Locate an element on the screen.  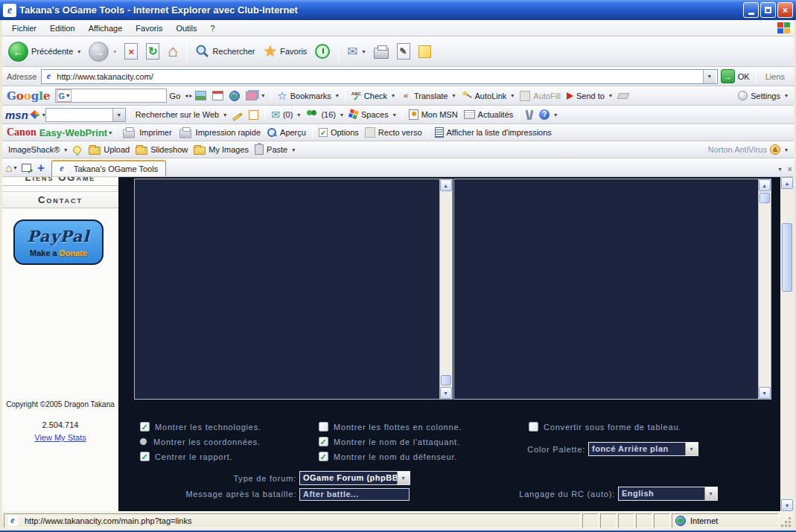
canon-printlist-button: Afficher la liste d'impressions is located at coordinates (493, 132).